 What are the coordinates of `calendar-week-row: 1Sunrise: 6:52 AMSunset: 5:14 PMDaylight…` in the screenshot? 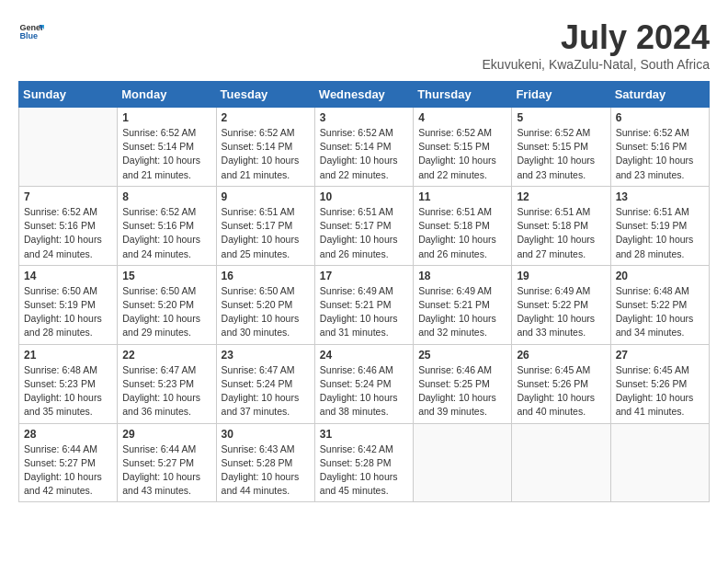 It's located at (364, 147).